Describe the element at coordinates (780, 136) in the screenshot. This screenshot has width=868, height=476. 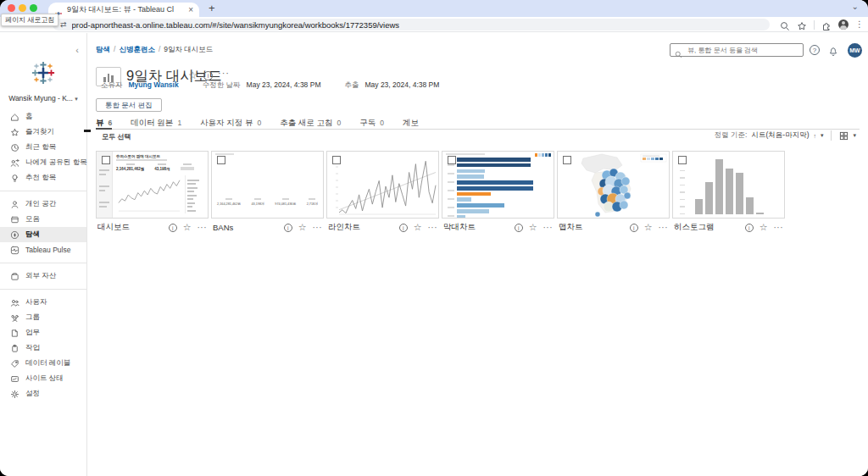
I see `sort-value-dropdown: 시트(처음-마지막)` at that location.